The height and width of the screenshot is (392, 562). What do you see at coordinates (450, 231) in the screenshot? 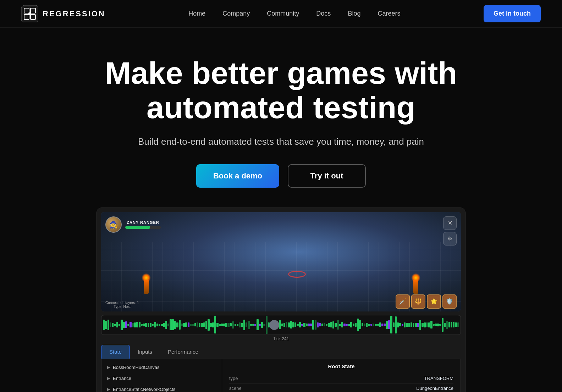
I see `game-icons-top-right: ✕ ⚙` at bounding box center [450, 231].